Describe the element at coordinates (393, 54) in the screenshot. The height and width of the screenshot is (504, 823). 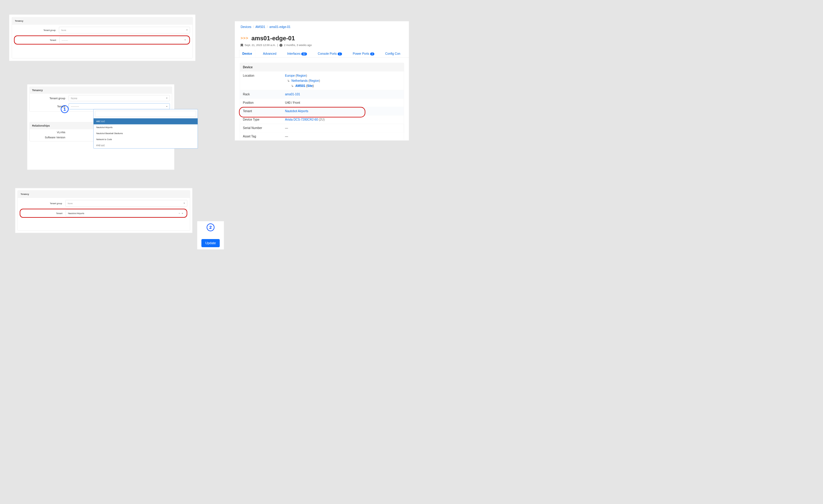
I see `tab-config-context: Config Con` at that location.